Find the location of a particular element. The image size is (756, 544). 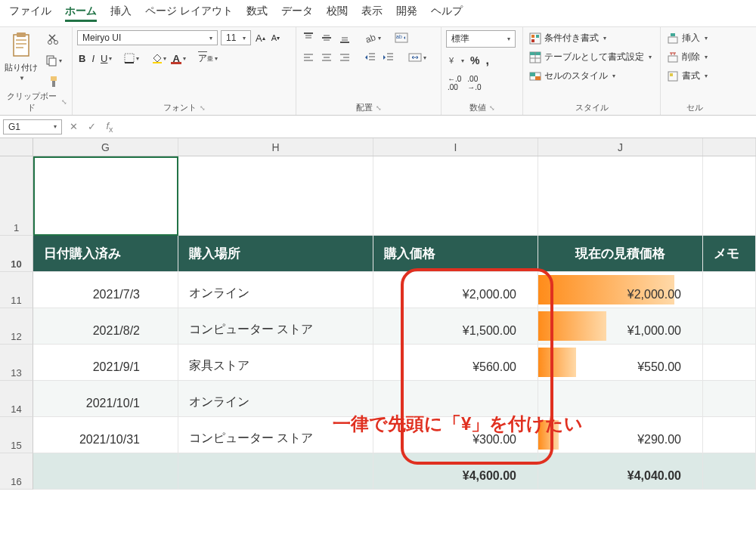

row-header-12: 12 is located at coordinates (17, 326).